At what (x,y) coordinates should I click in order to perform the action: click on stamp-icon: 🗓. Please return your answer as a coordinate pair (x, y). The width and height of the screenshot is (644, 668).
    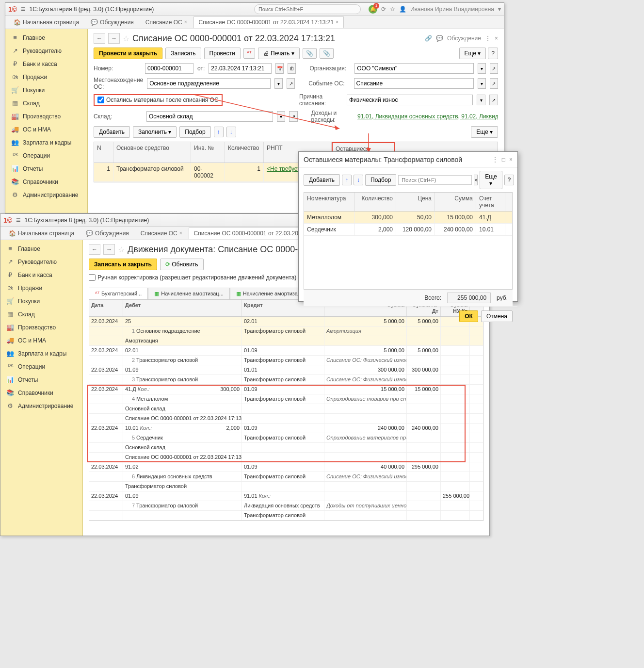
    Looking at the image, I should click on (292, 68).